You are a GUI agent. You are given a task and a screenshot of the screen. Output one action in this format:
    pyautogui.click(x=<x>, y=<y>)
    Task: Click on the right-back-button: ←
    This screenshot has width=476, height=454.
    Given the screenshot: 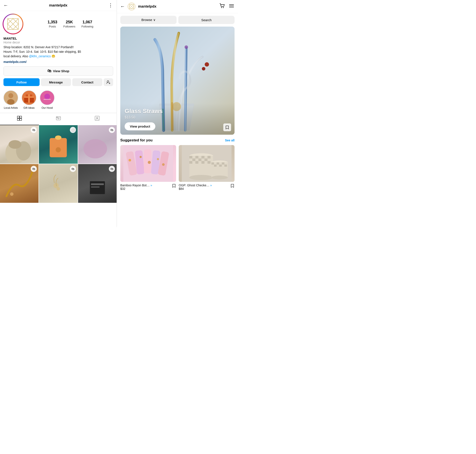 What is the action you would take?
    pyautogui.click(x=123, y=6)
    